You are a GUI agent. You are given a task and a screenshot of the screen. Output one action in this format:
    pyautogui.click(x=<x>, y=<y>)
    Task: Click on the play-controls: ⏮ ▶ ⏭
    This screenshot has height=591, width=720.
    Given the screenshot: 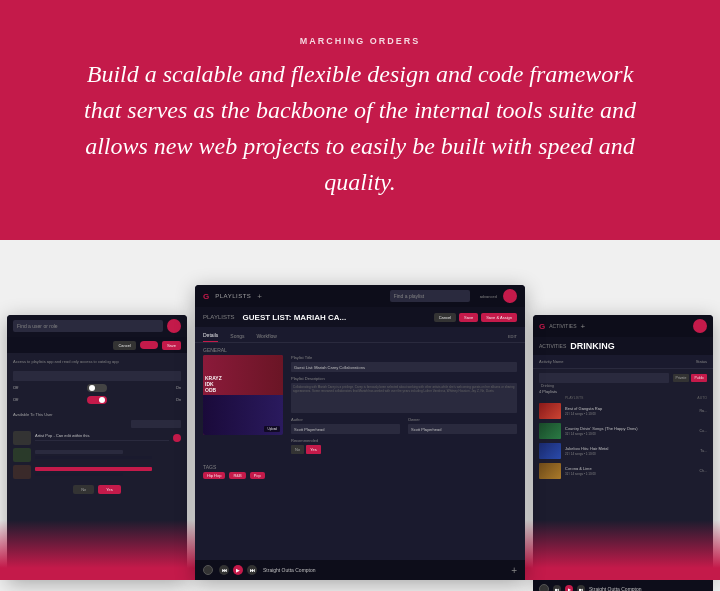 What is the action you would take?
    pyautogui.click(x=238, y=570)
    